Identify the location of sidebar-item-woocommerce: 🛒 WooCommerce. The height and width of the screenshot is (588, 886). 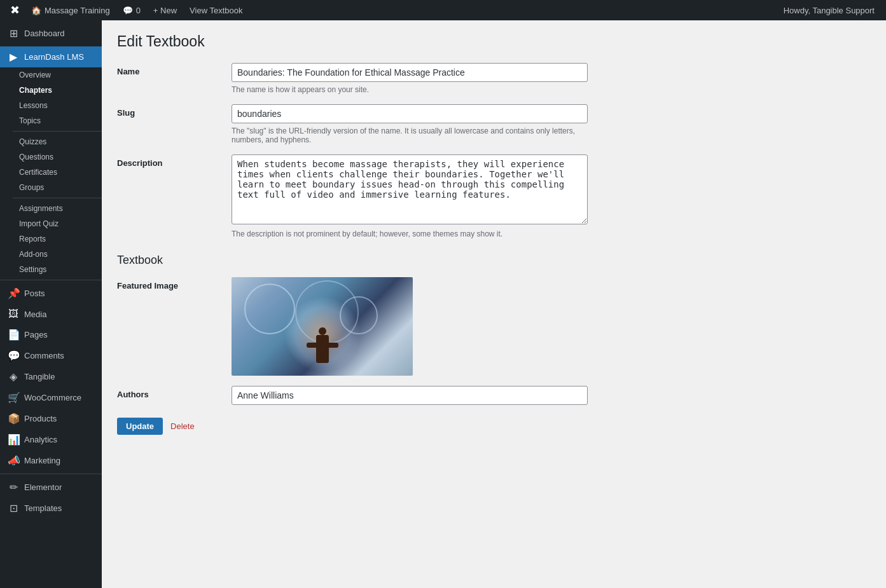
(51, 398).